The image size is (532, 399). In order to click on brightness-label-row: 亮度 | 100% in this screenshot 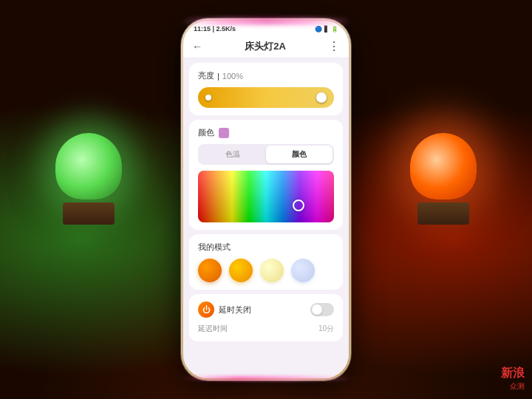, I will do `click(266, 75)`.